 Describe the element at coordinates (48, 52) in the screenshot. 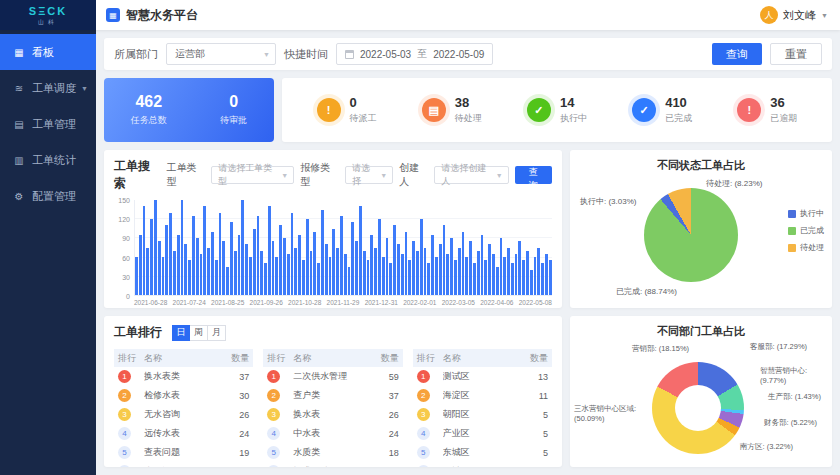

I see `sidebar-item-dashboard: ▦ 看板` at that location.